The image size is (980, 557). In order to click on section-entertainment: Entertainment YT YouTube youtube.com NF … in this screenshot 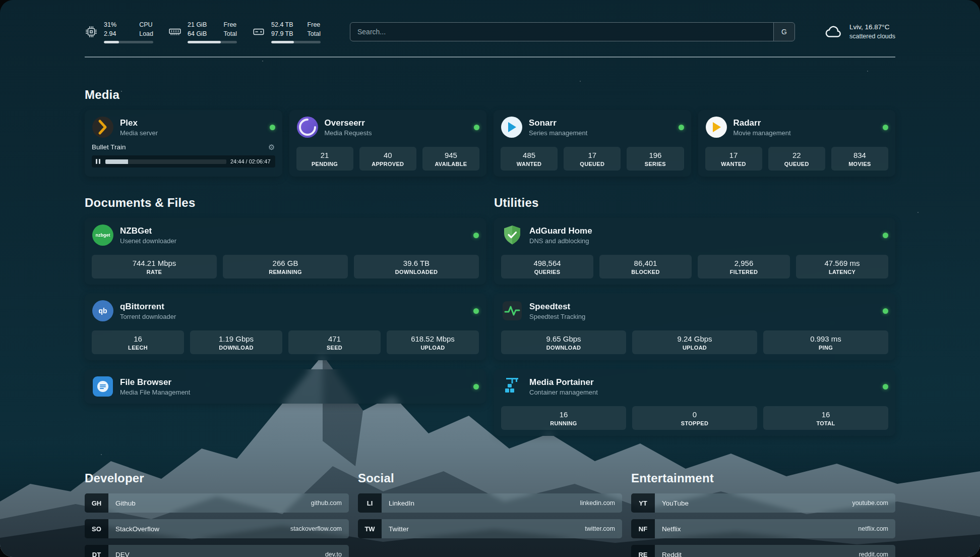, I will do `click(763, 514)`.